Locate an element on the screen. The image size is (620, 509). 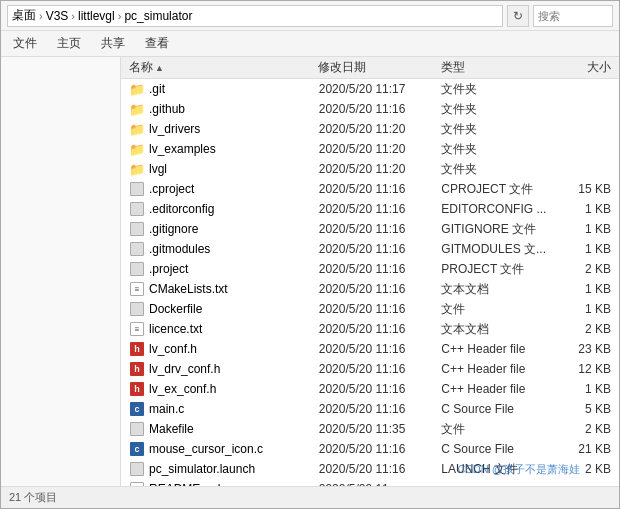
breadcrumb-v3s: V3S is located at coordinates (58, 16).